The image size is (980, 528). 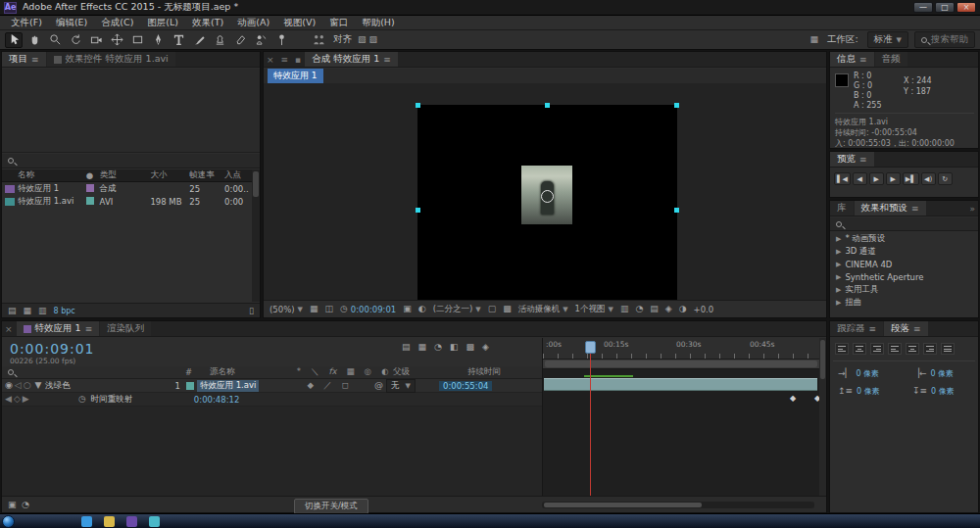 What do you see at coordinates (251, 312) in the screenshot?
I see `trash-icon: ▯` at bounding box center [251, 312].